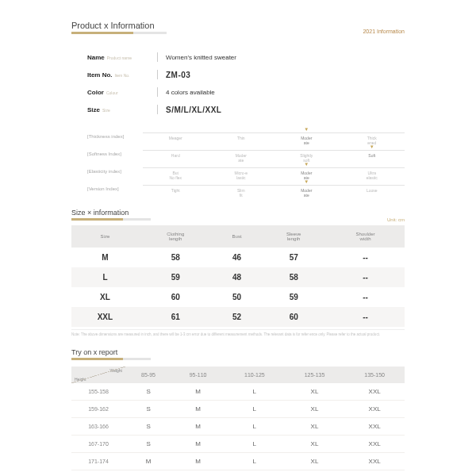 This screenshot has width=476, height=476. Describe the element at coordinates (237, 236) in the screenshot. I see `size-th: Bust` at that location.